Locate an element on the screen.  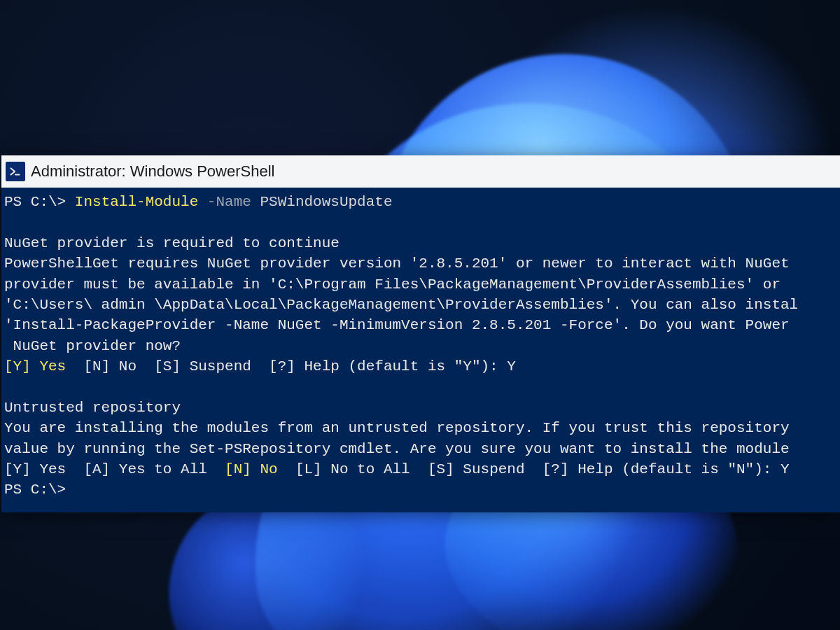
powershell-icon is located at coordinates (15, 172).